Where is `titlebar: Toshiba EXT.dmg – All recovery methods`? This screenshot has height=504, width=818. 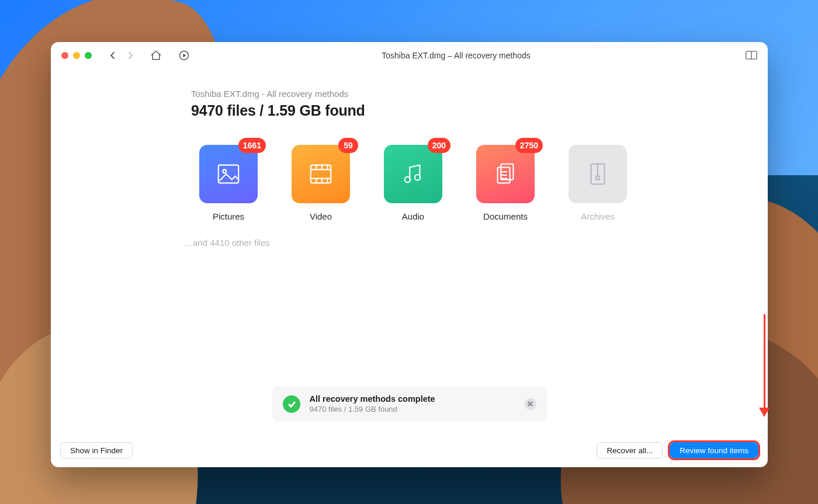 titlebar: Toshiba EXT.dmg – All recovery methods is located at coordinates (409, 55).